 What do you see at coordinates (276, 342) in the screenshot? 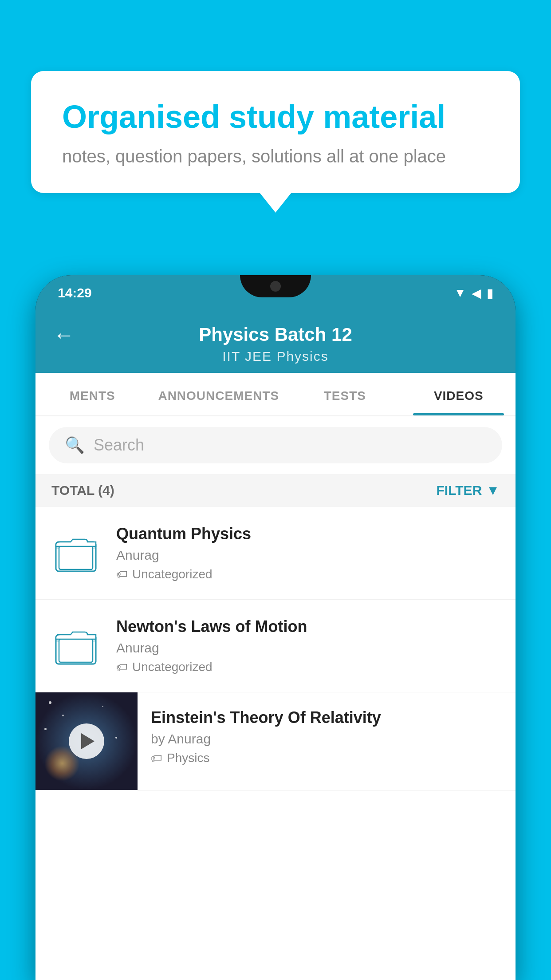
I see `app-header: ← Physics Batch 12 IIT JEE Physics` at bounding box center [276, 342].